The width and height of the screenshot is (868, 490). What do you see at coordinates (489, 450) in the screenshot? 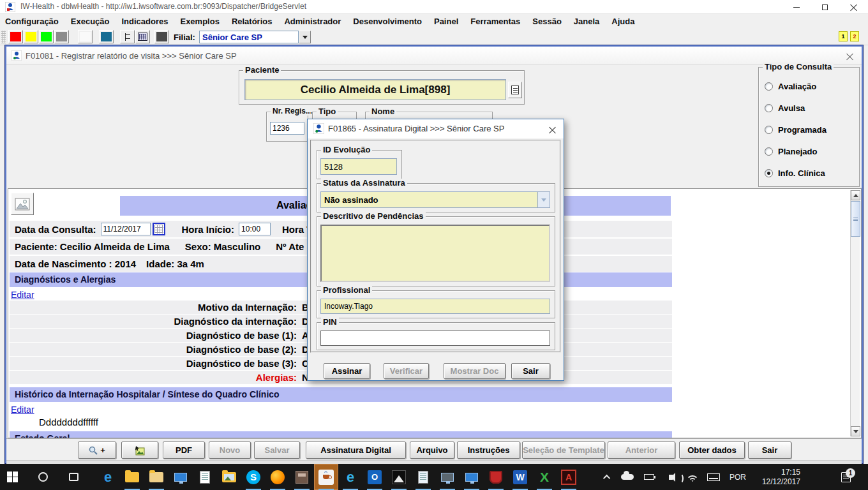
I see `instrucoes-button: Instruções` at bounding box center [489, 450].